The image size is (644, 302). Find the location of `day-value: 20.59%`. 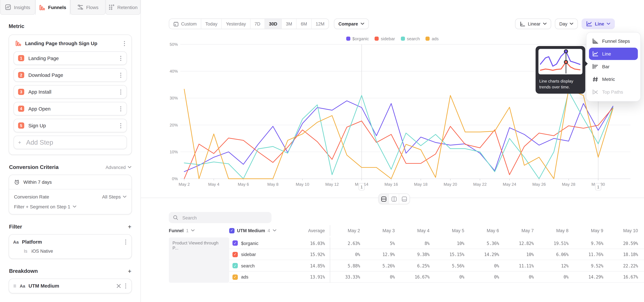

day-value: 20.59% is located at coordinates (626, 243).